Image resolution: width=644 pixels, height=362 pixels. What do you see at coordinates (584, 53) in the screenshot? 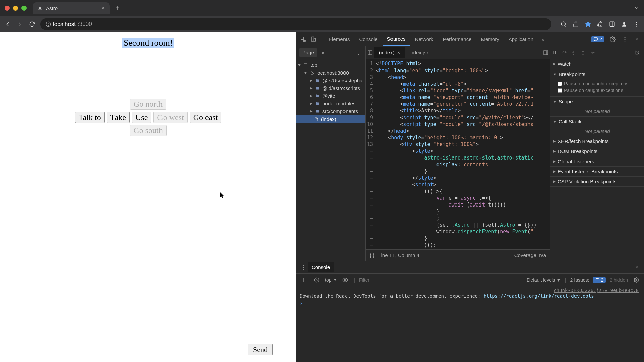
I see `step-out-icon` at bounding box center [584, 53].